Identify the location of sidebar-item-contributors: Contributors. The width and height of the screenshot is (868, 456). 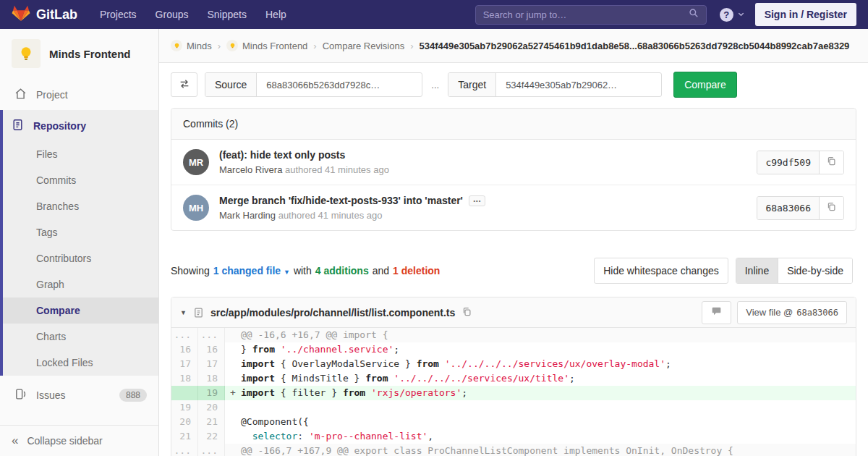
(81, 258).